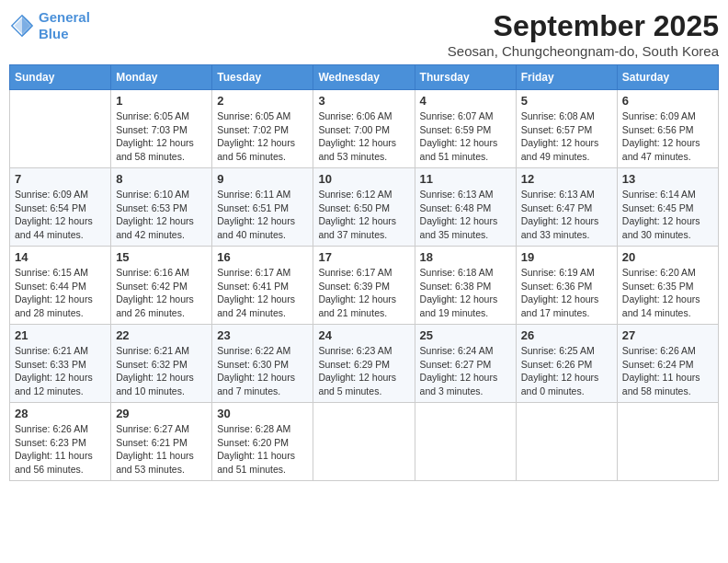 The height and width of the screenshot is (563, 728). I want to click on logo-line1: General, so click(64, 17).